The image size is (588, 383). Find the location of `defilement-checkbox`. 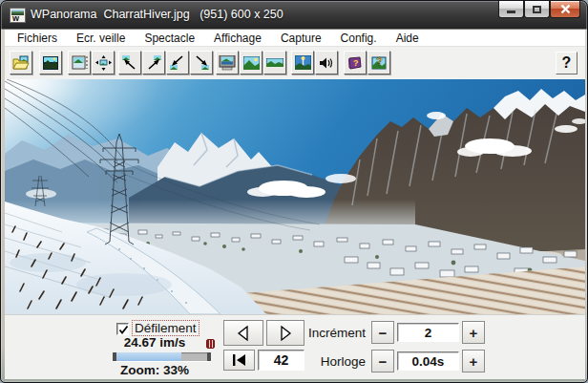

defilement-checkbox is located at coordinates (122, 329).